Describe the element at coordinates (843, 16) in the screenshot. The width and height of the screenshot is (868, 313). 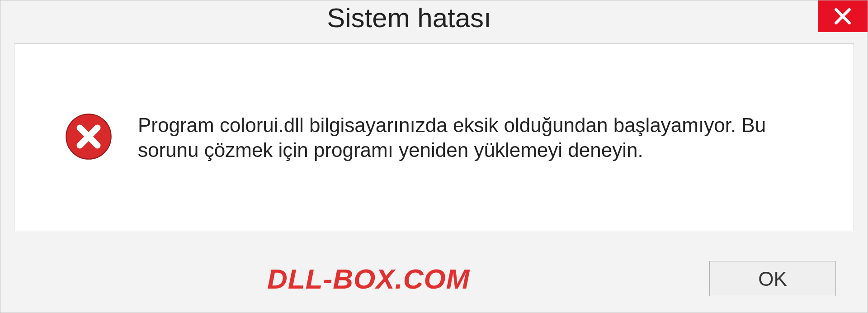
I see `close-button` at that location.